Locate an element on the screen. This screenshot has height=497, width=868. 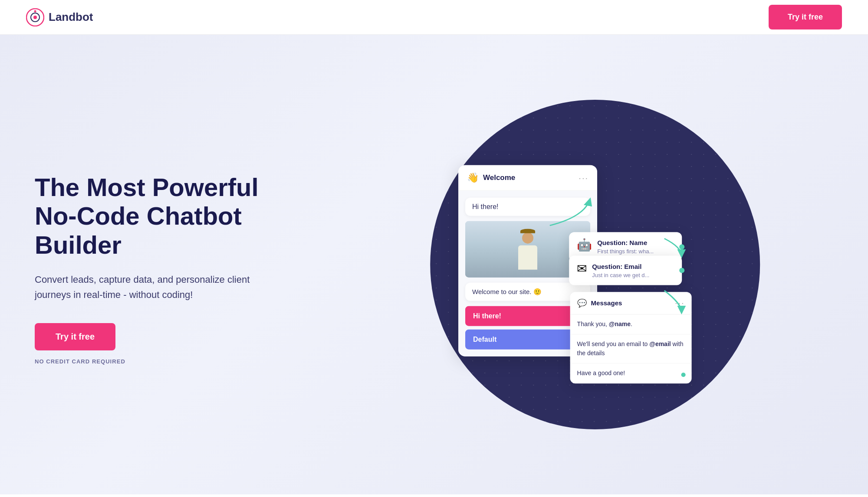
message-item-3: Have a good one! is located at coordinates (631, 373).